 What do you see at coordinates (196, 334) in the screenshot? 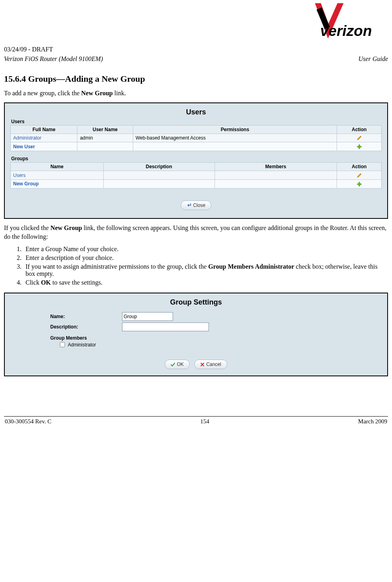
I see `group-settings-screenshot: Group Settings Name: Description` at bounding box center [196, 334].